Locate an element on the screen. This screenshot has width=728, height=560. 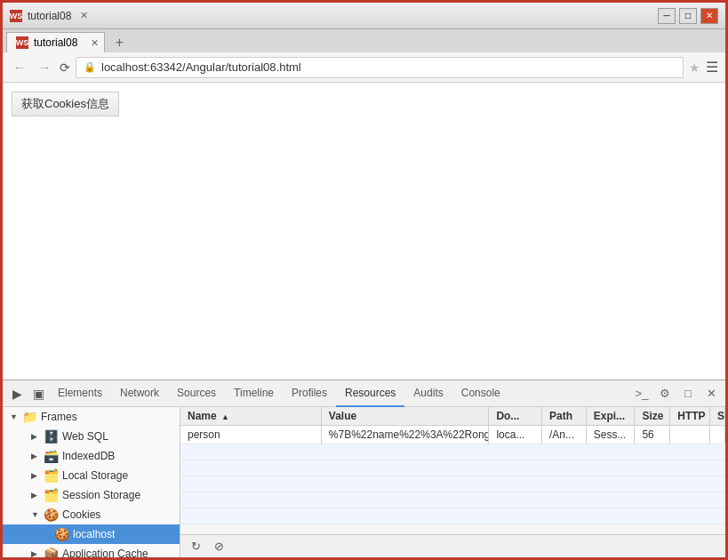
websql-label: Web SQL is located at coordinates (85, 436).